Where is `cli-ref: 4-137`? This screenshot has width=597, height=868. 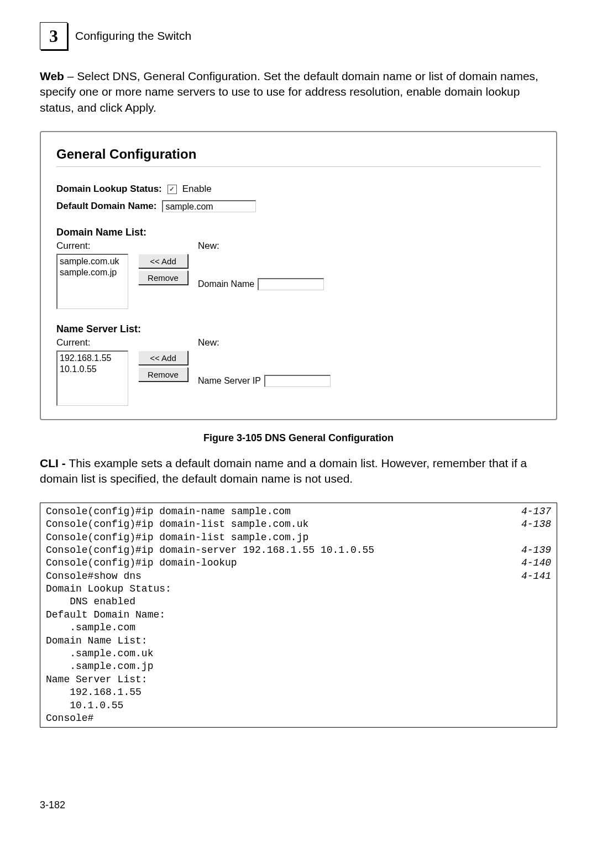
cli-ref: 4-137 is located at coordinates (536, 512).